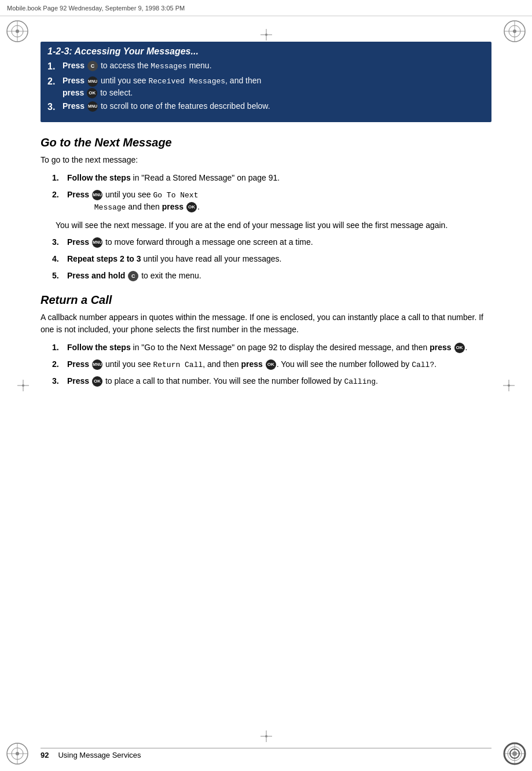 The height and width of the screenshot is (771, 532). Describe the element at coordinates (266, 324) in the screenshot. I see `section2-intro: A callback number appears in quotes with…` at that location.